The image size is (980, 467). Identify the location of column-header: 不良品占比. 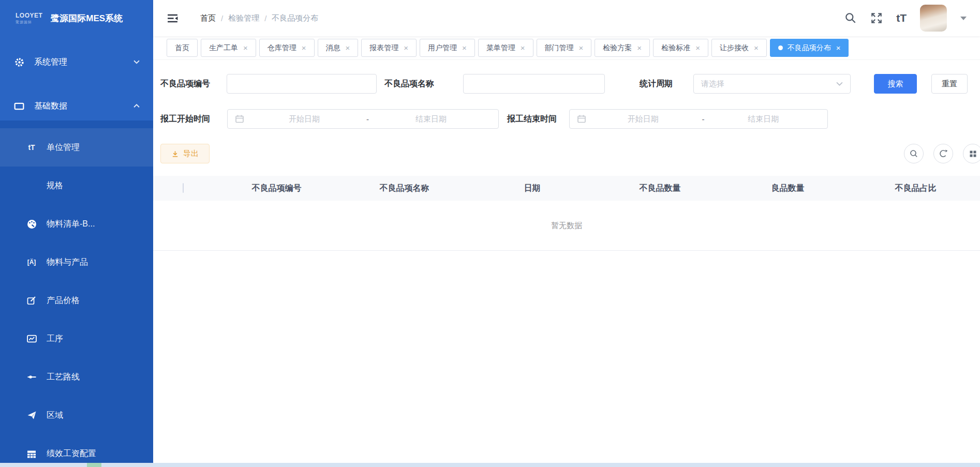
(916, 188).